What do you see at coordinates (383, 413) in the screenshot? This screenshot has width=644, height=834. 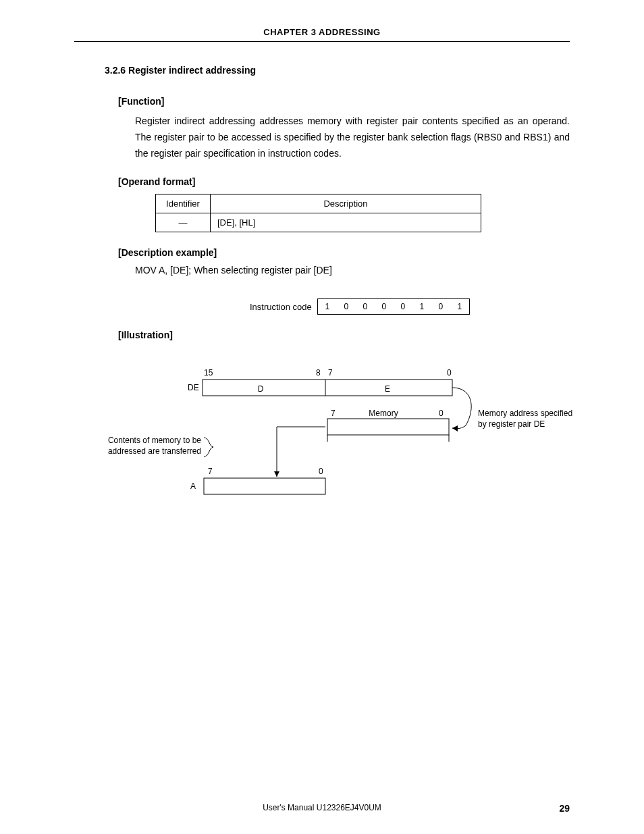 I see `label-memory: Memory` at bounding box center [383, 413].